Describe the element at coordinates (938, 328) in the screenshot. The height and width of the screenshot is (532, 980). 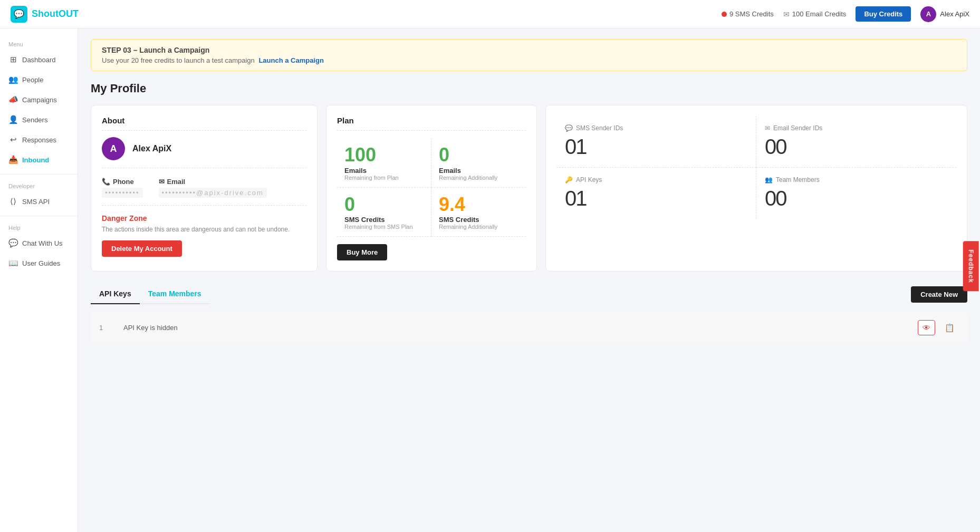
I see `api-row-actions: 👁 📋` at that location.